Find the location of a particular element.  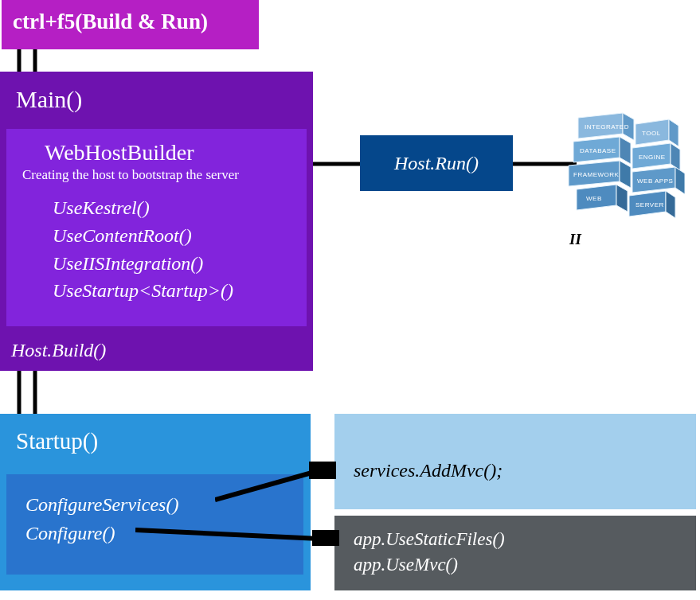

connector-main-to-startup is located at coordinates (30, 392).